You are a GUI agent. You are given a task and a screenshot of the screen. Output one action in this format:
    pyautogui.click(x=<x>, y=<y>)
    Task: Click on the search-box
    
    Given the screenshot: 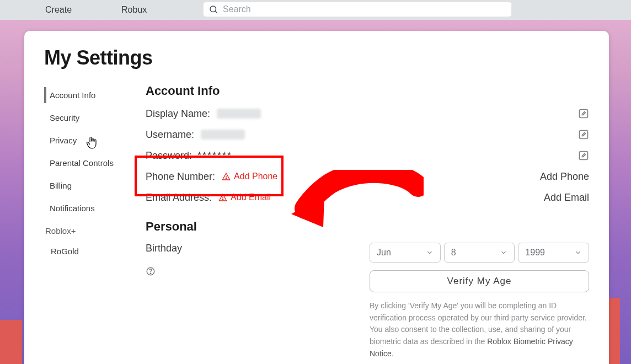 What is the action you would take?
    pyautogui.click(x=357, y=9)
    